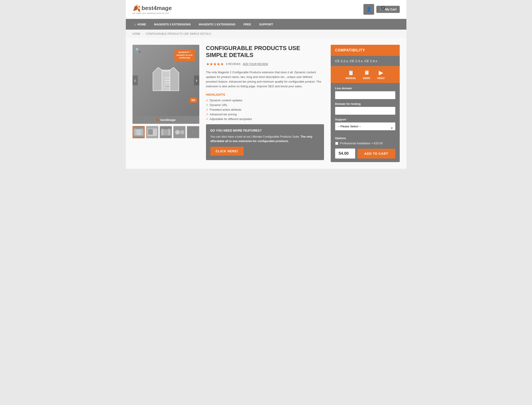 The image size is (532, 405). What do you see at coordinates (226, 100) in the screenshot?
I see `highlight-label-1: Dynamic content updates` at bounding box center [226, 100].